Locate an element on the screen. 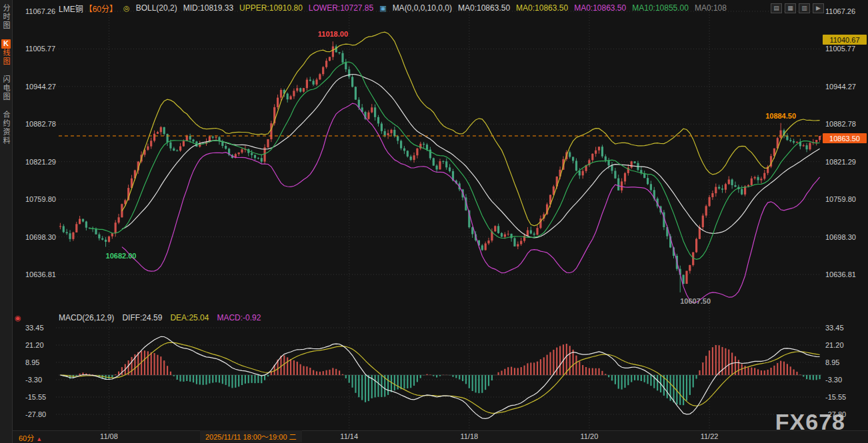 The height and width of the screenshot is (443, 868). sidebar-tab-timeline-chart: 分时图 is located at coordinates (6, 17).